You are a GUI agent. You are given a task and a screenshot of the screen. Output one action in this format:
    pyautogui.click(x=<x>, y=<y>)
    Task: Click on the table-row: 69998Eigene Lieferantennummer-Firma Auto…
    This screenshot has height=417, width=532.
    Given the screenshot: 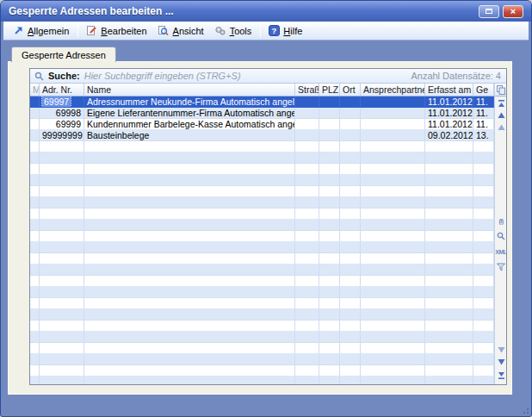 What is the action you would take?
    pyautogui.click(x=262, y=114)
    